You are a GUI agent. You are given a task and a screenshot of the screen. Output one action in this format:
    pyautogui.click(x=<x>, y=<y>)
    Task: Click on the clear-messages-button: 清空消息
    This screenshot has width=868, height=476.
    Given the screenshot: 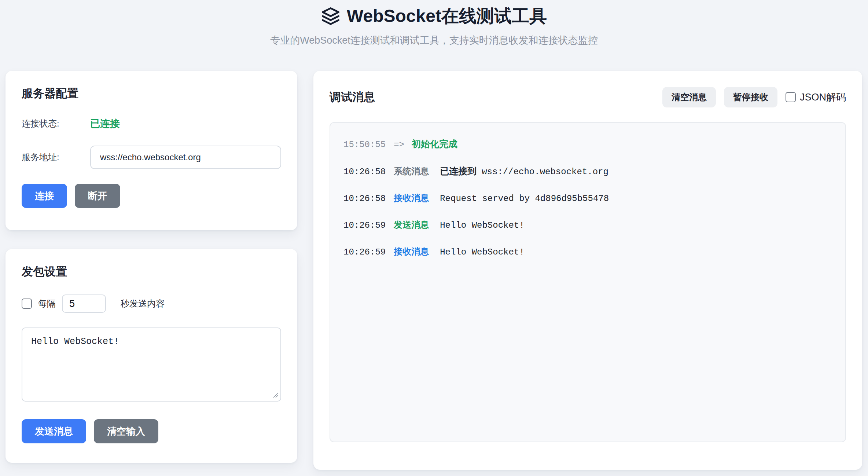 What is the action you would take?
    pyautogui.click(x=689, y=97)
    